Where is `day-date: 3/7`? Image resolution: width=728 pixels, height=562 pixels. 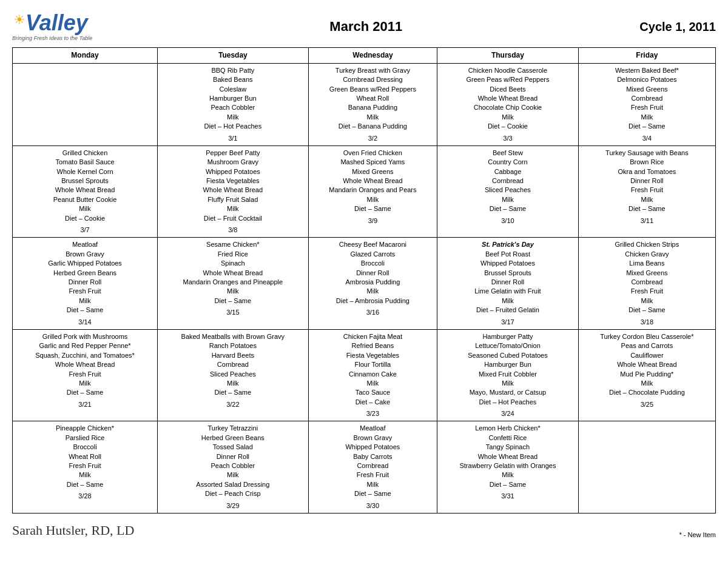
day-date: 3/7 is located at coordinates (85, 230).